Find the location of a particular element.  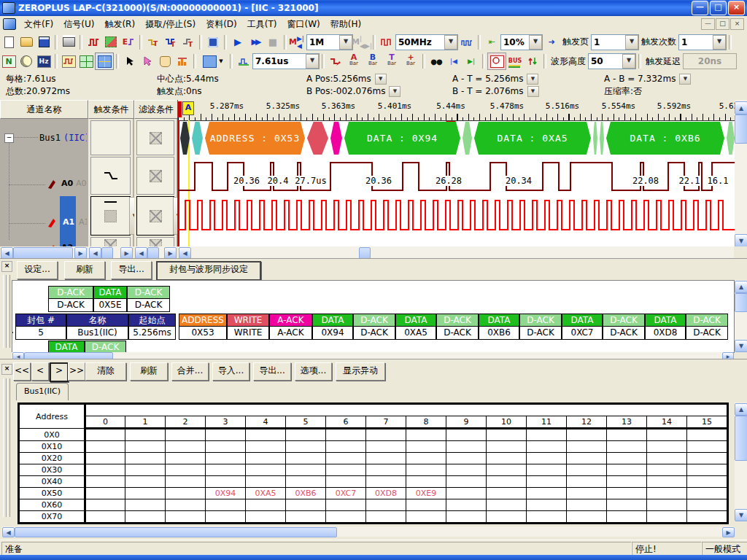

panel-grip is located at coordinates (9, 448).